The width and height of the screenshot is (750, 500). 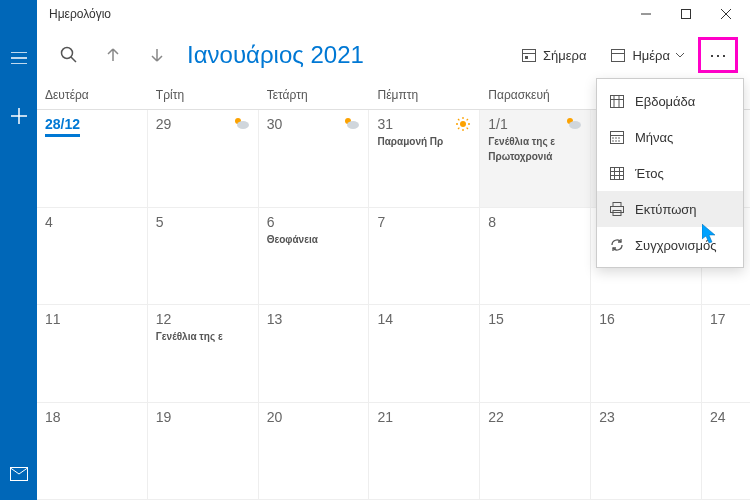 I want to click on day-number: 18, so click(x=53, y=417).